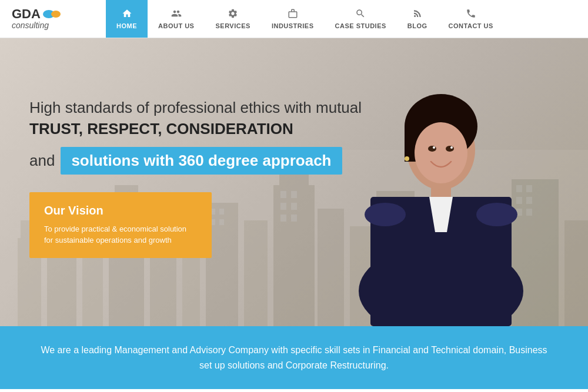 This screenshot has height=392, width=588. I want to click on footer-banner-text: We are a leading Management and Advisory…, so click(294, 357).